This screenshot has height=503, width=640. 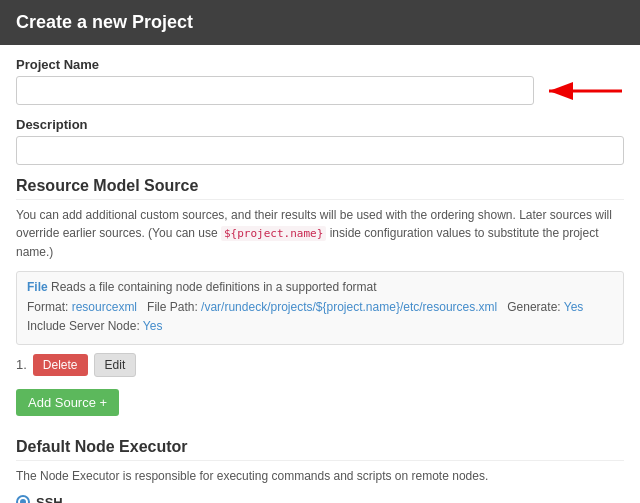 I want to click on format-label: Format:, so click(x=48, y=307).